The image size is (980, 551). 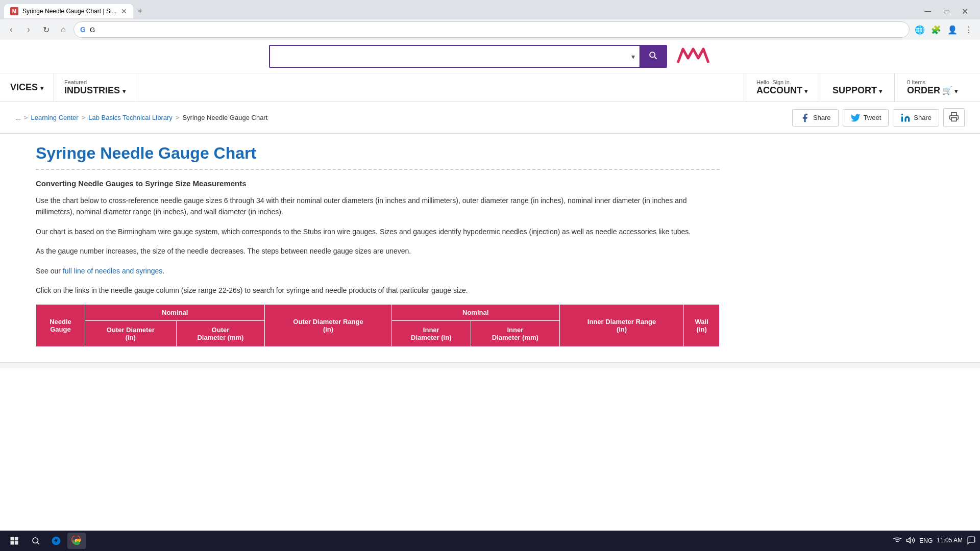 What do you see at coordinates (702, 325) in the screenshot?
I see `col-header-wall: Wall(in)` at bounding box center [702, 325].